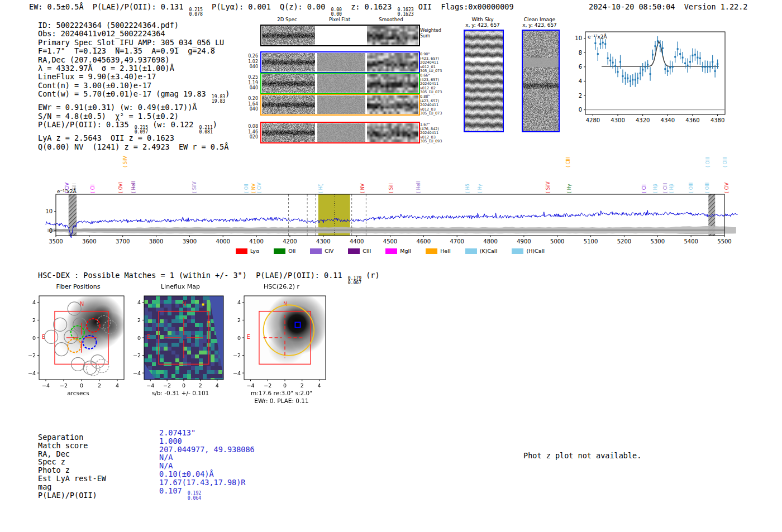 The image size is (782, 532). Describe the element at coordinates (642, 121) in the screenshot. I see `svg-text: 4320` at that location.